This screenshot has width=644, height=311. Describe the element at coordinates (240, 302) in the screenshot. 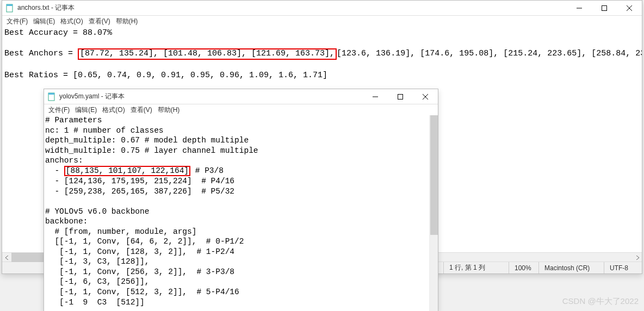

I see `text-line: [-1 9 C3 [512]]` at that location.